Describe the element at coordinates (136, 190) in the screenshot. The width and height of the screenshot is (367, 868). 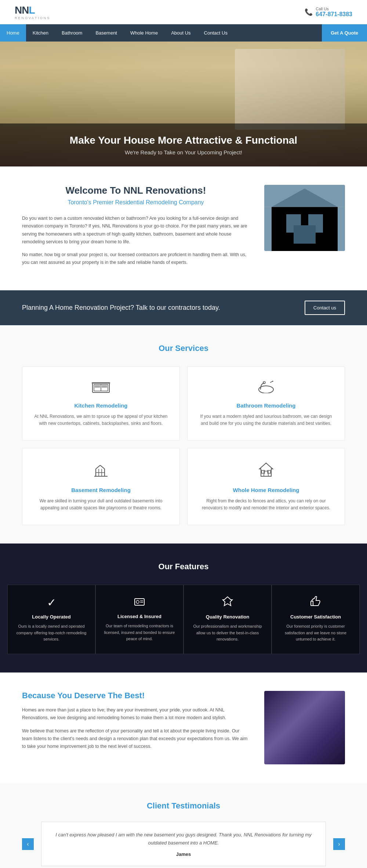
I see `welcome-title: Welcome To NNL Renovations!` at that location.